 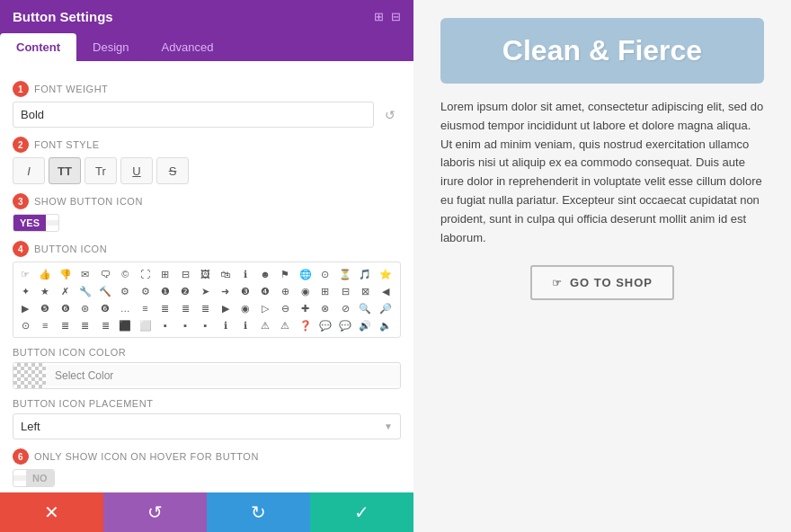 What do you see at coordinates (125, 274) in the screenshot?
I see `icon-cell-5: ©` at bounding box center [125, 274].